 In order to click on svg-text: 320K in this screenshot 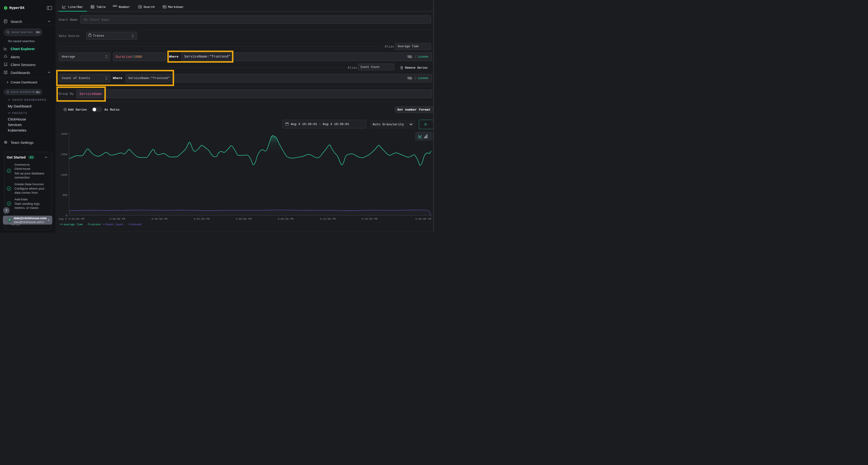, I will do `click(64, 134)`.